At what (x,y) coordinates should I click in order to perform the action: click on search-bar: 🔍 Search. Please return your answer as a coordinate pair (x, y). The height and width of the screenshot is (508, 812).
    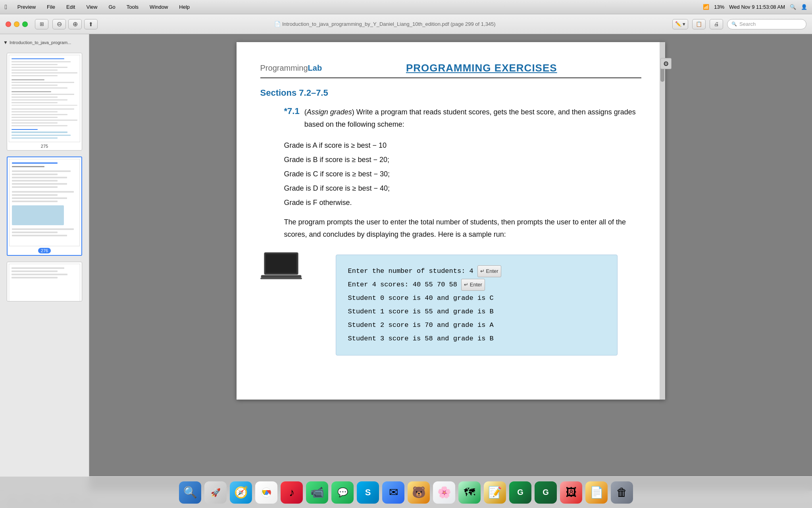
    Looking at the image, I should click on (767, 24).